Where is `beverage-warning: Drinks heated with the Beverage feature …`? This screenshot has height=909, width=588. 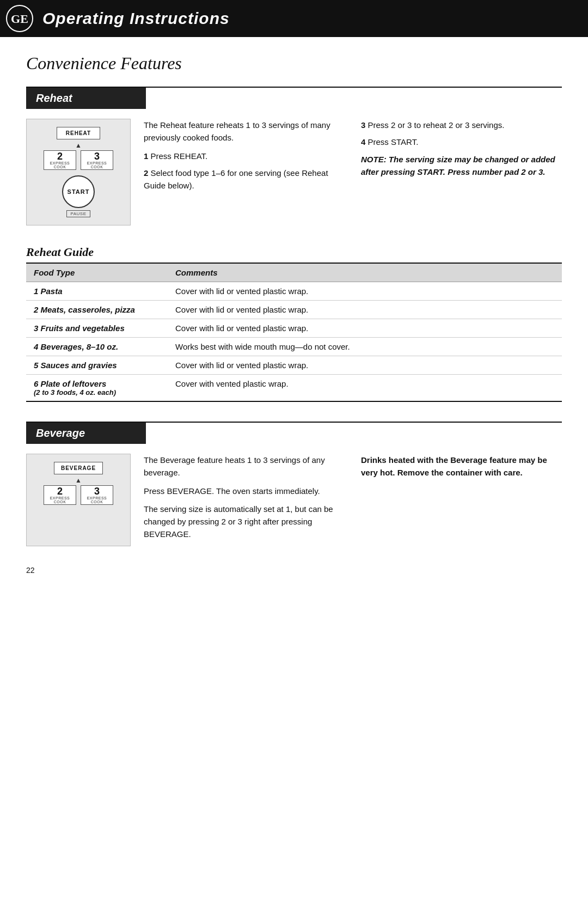
beverage-warning: Drinks heated with the Beverage feature … is located at coordinates (462, 466).